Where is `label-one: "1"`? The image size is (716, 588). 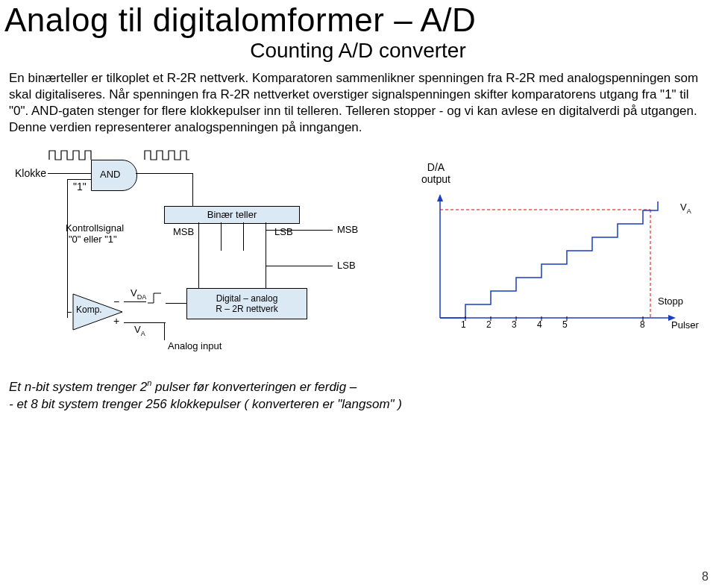 label-one: "1" is located at coordinates (80, 187).